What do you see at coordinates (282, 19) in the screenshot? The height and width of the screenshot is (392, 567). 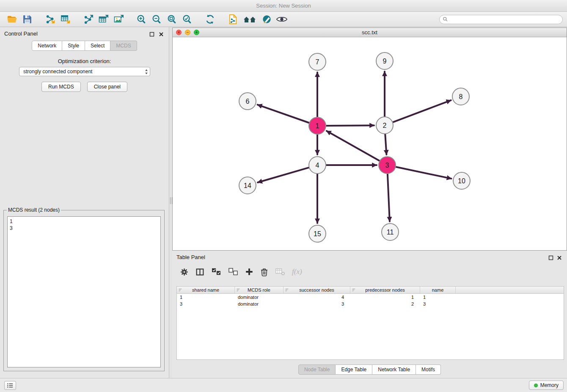 I see `show-hide-icon` at bounding box center [282, 19].